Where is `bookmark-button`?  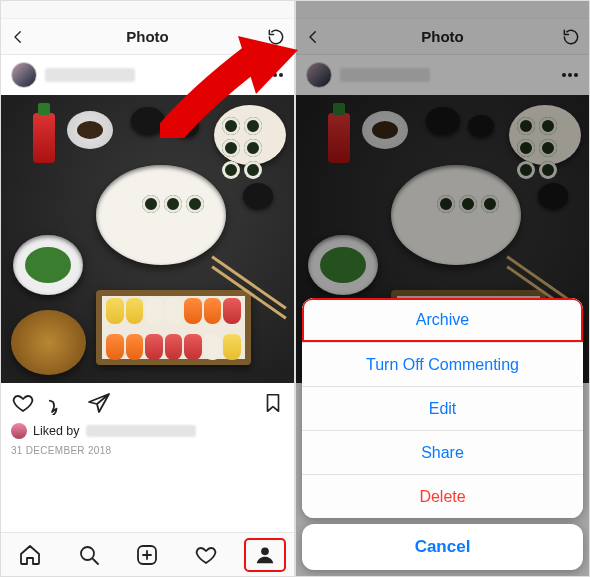 bookmark-button is located at coordinates (273, 403).